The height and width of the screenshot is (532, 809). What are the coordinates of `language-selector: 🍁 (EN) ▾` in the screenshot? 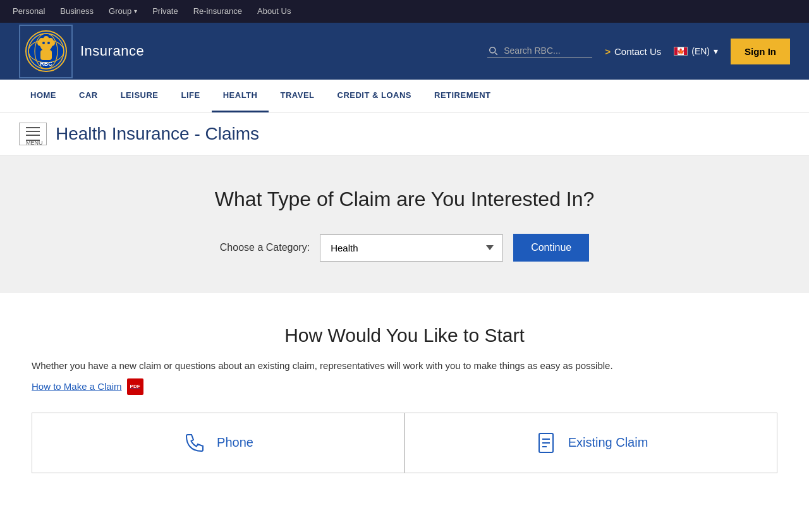 It's located at (696, 51).